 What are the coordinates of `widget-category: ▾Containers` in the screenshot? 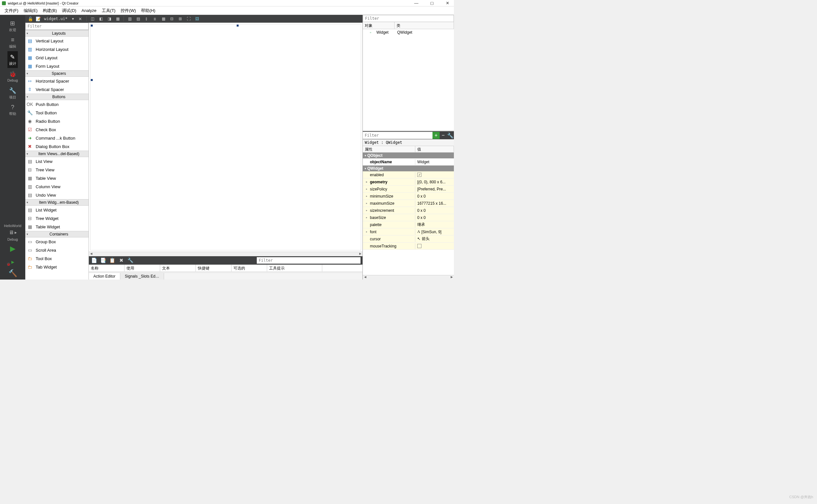 It's located at (57, 234).